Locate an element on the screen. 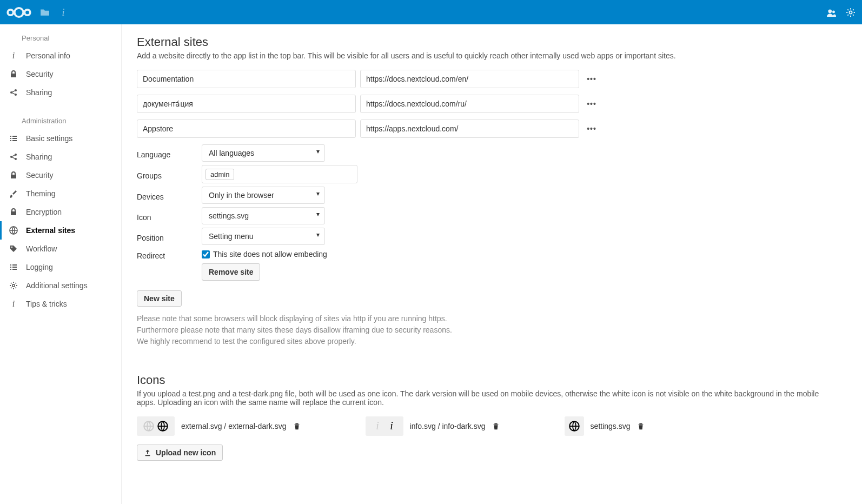  groups-label: Groups is located at coordinates (169, 174).